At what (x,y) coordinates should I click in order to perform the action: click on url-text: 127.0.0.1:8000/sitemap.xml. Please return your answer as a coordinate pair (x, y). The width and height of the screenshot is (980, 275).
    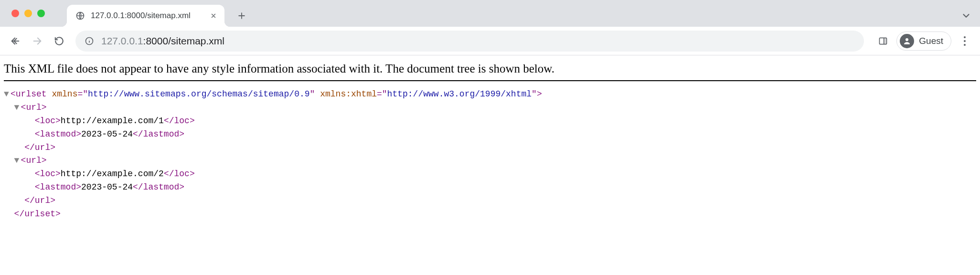
    Looking at the image, I should click on (163, 41).